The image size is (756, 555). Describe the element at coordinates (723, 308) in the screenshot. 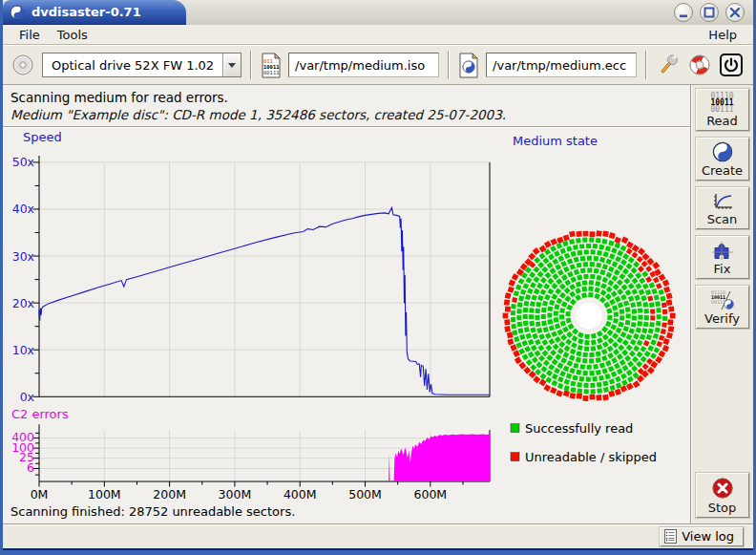

I see `verify-button: 01110 10011 00111 Verify` at that location.